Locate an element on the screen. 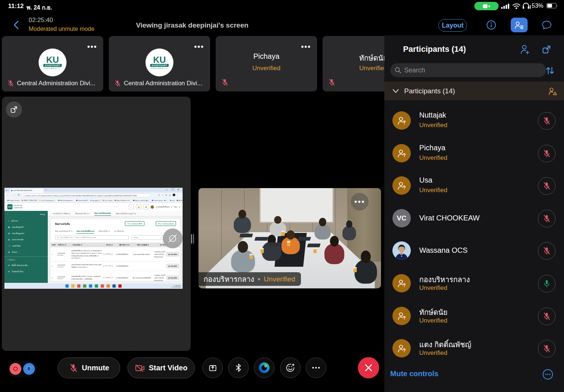  content-top-tab: ติดตามหนังสือของฉัน is located at coordinates (103, 214).